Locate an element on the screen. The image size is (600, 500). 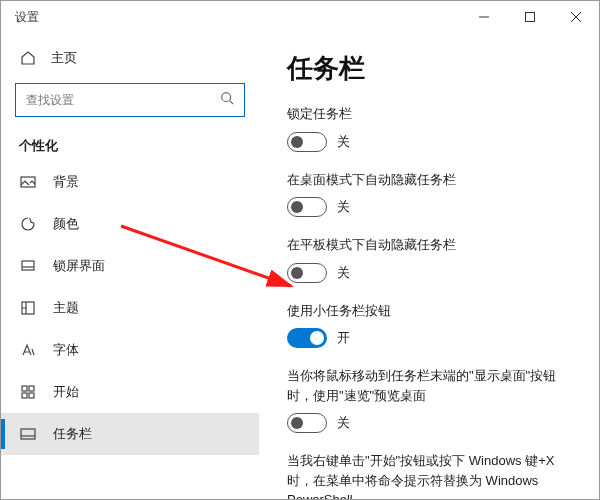
taskbar-icon is located at coordinates (28, 434).